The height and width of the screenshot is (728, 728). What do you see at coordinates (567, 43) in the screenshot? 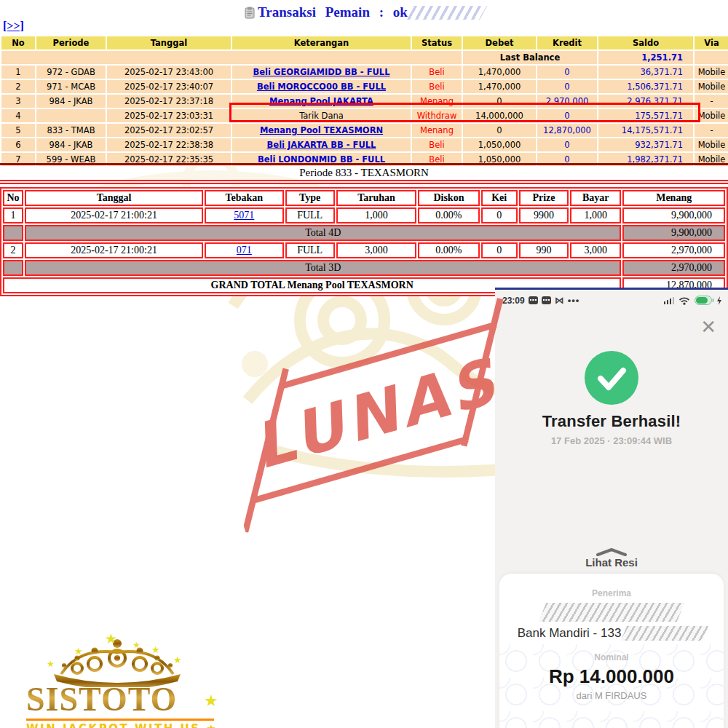
I see `col-kredit: Kredit` at bounding box center [567, 43].